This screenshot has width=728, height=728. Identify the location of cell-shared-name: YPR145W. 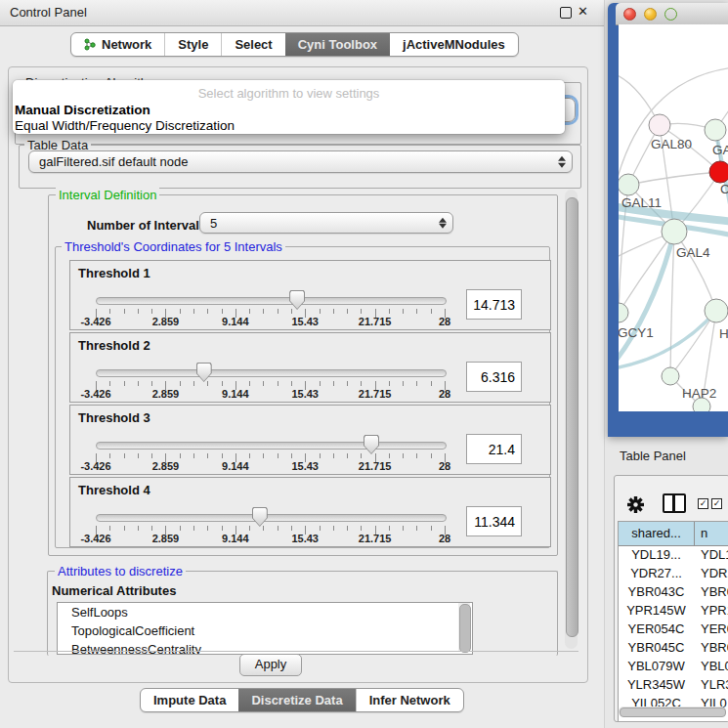
(657, 610).